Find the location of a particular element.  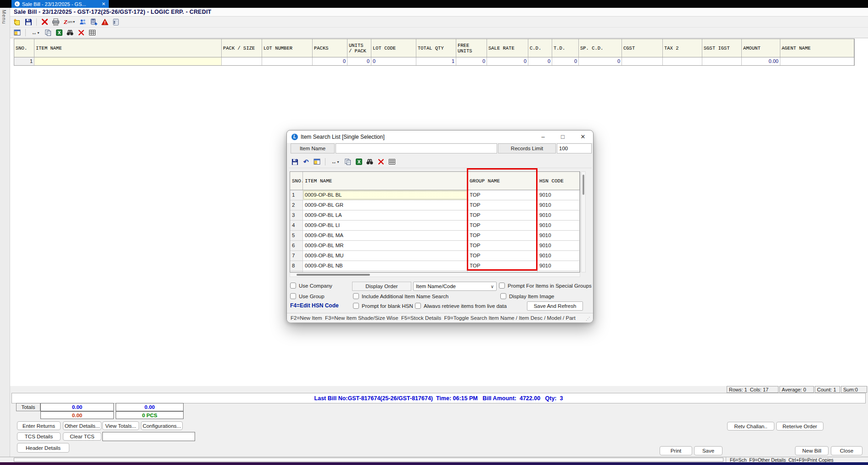

tcs-details-button: TCS Details is located at coordinates (39, 437).